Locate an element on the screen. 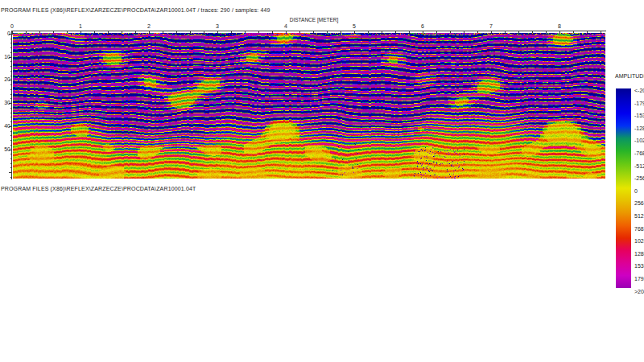 The height and width of the screenshot is (362, 644). x-axis: 012345678 is located at coordinates (309, 31).